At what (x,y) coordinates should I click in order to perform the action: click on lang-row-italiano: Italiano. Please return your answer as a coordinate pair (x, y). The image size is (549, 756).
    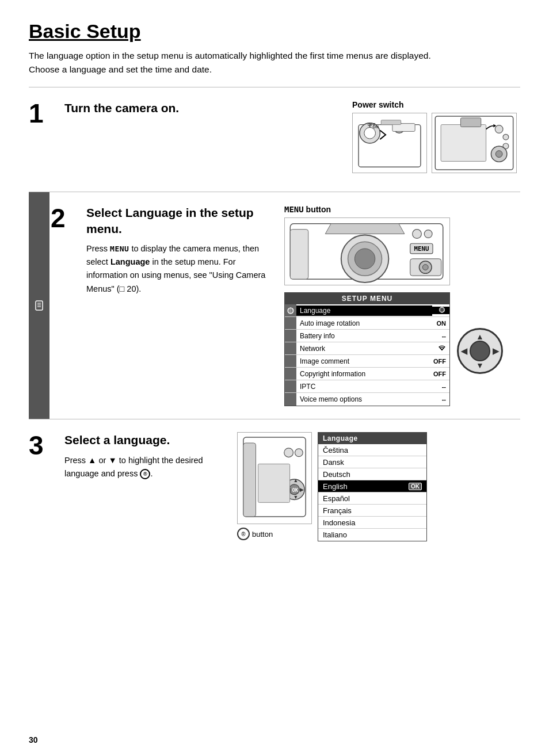
    Looking at the image, I should click on (372, 535).